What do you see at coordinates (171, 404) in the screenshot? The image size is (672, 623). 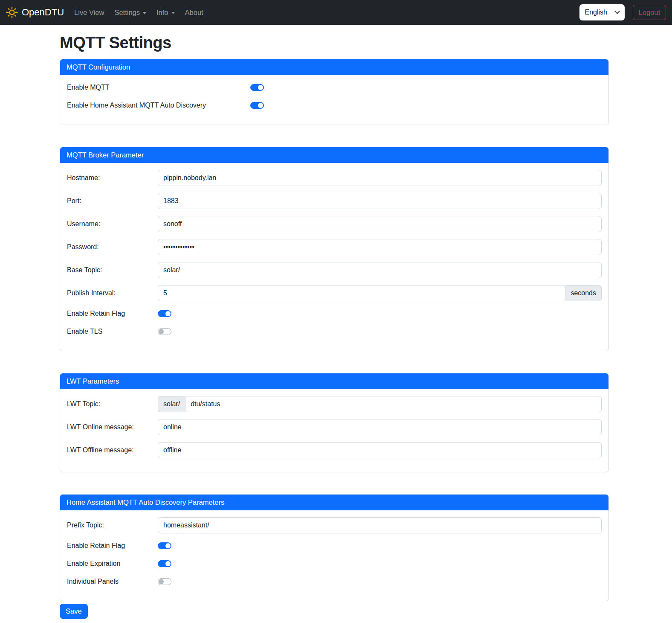 I see `lwt-topic-prefix-addon: solar/` at bounding box center [171, 404].